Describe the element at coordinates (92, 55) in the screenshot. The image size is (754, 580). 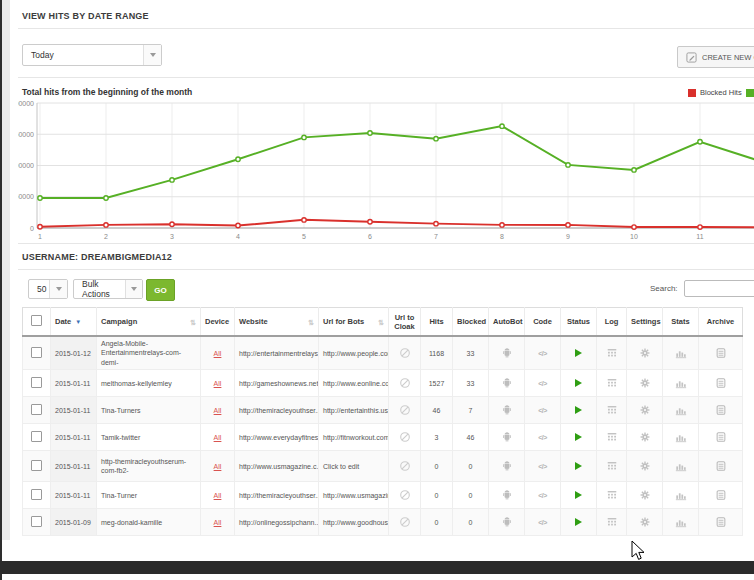
I see `date-range-select: Today` at that location.